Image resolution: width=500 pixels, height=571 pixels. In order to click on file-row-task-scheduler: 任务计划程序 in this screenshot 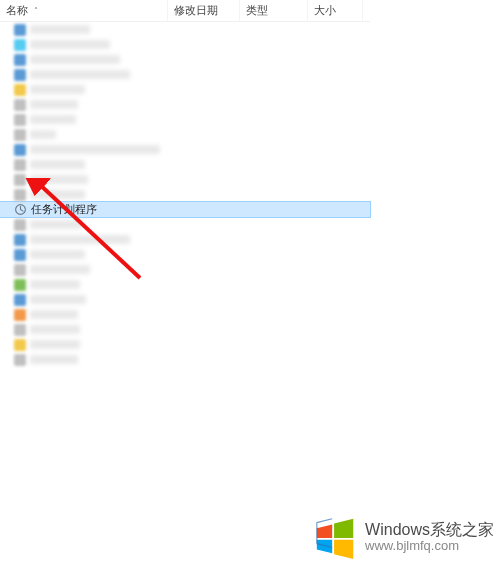, I will do `click(185, 210)`.